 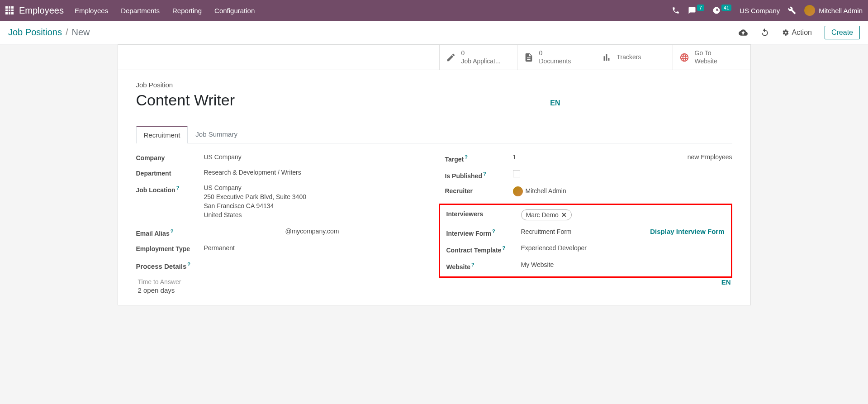 What do you see at coordinates (451, 57) in the screenshot?
I see `pencil-icon` at bounding box center [451, 57].